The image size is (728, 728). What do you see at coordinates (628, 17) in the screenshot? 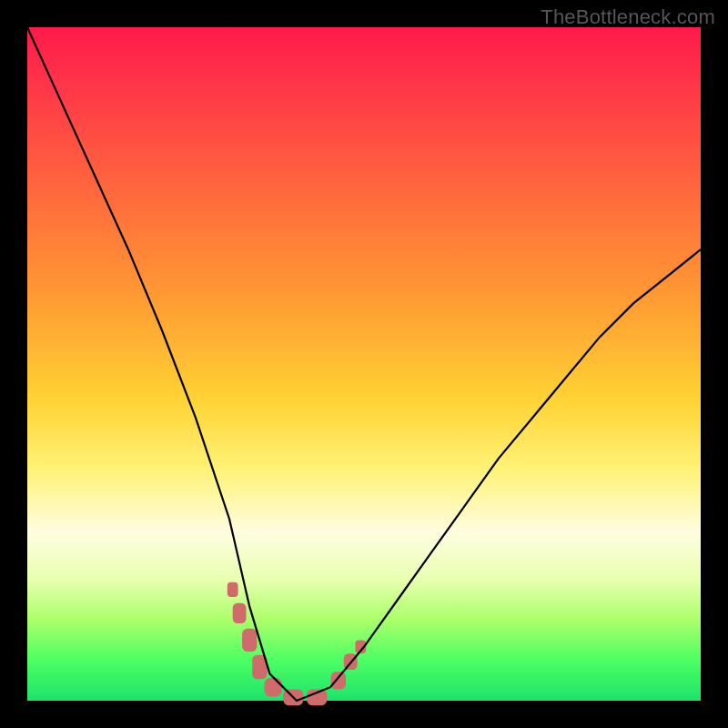
I see `watermark-text: TheBottleneck.com` at bounding box center [628, 17].